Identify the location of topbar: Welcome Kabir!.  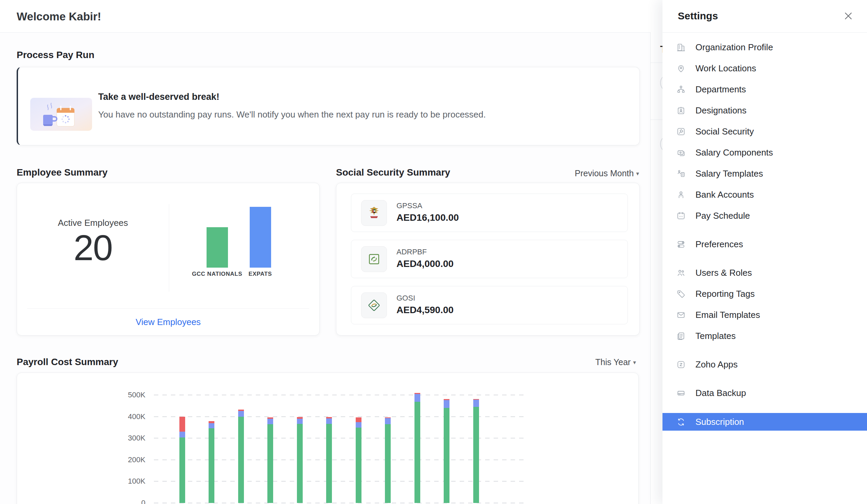
(331, 17).